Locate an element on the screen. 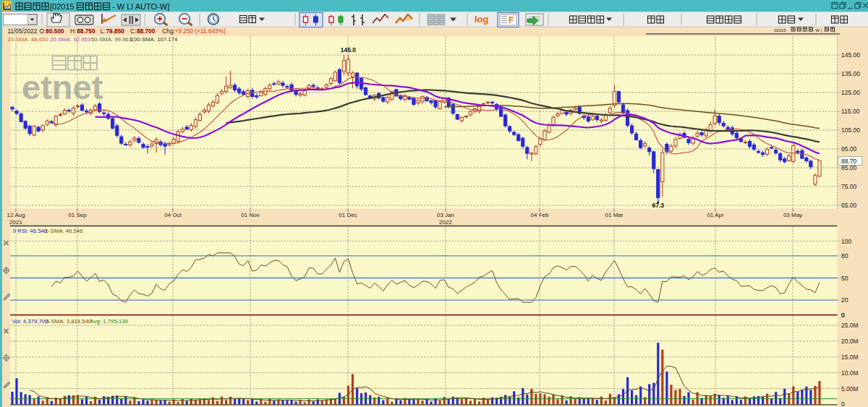 The width and height of the screenshot is (868, 407). svg-text: 02015 is located at coordinates (780, 30).